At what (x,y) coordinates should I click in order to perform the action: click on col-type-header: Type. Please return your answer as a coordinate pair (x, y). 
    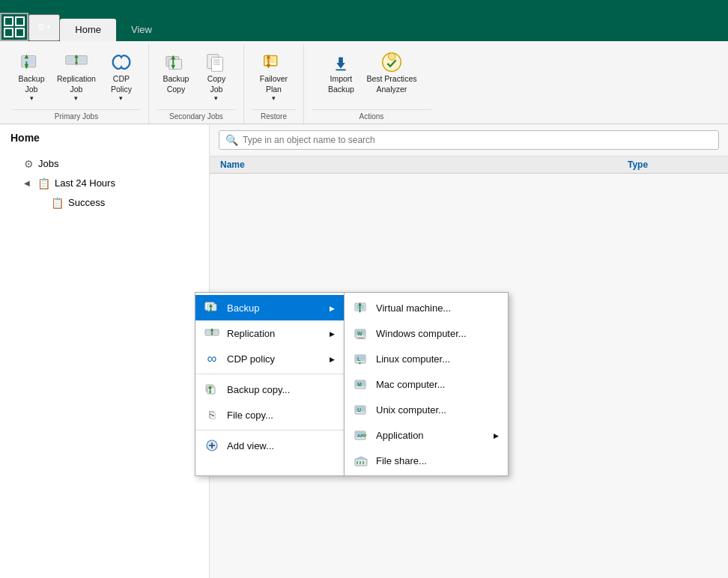
    Looking at the image, I should click on (673, 165).